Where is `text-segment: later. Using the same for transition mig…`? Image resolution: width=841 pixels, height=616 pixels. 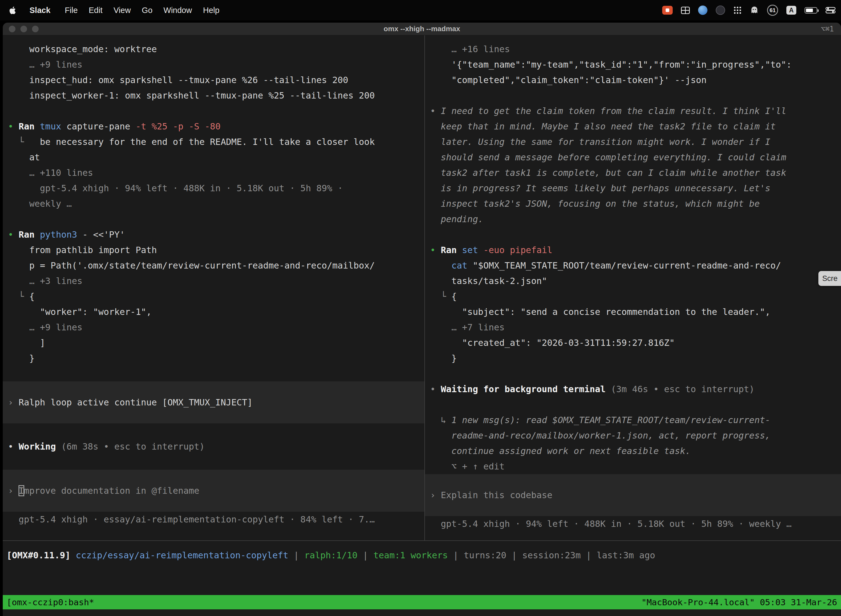
text-segment: later. Using the same for transition mig… is located at coordinates (600, 142).